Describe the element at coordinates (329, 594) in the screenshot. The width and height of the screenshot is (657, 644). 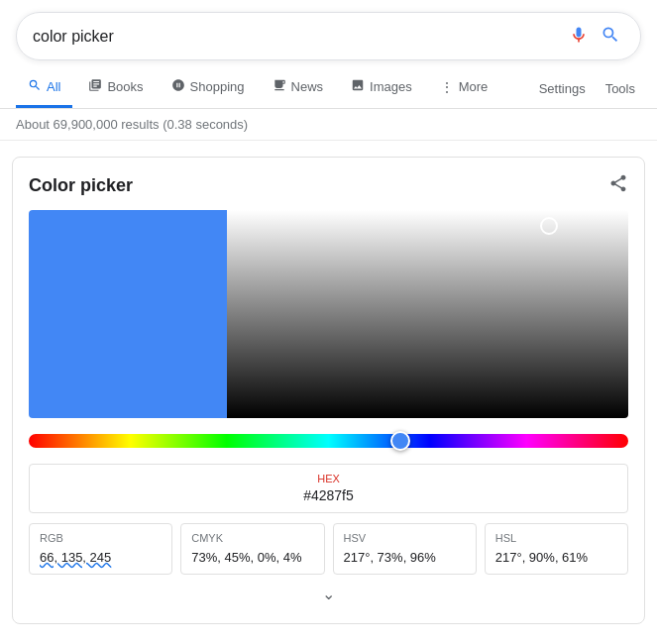
I see `chevron-down-icon: ⌄` at that location.